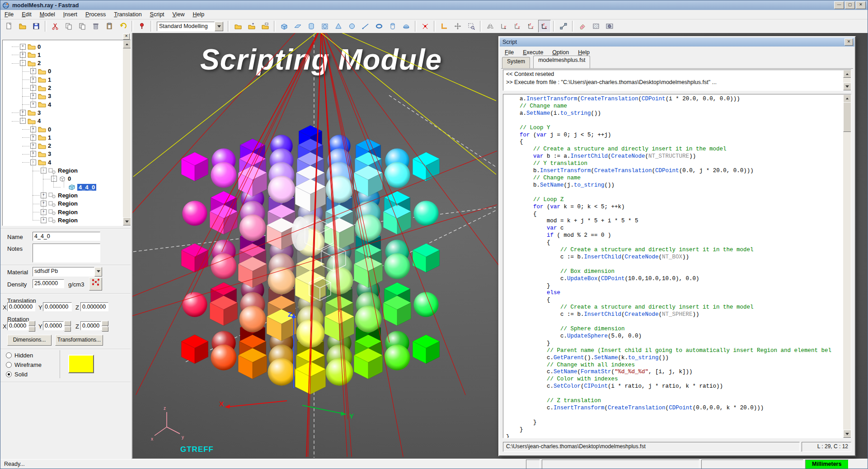  What do you see at coordinates (66, 253) in the screenshot?
I see `notes-input` at bounding box center [66, 253].